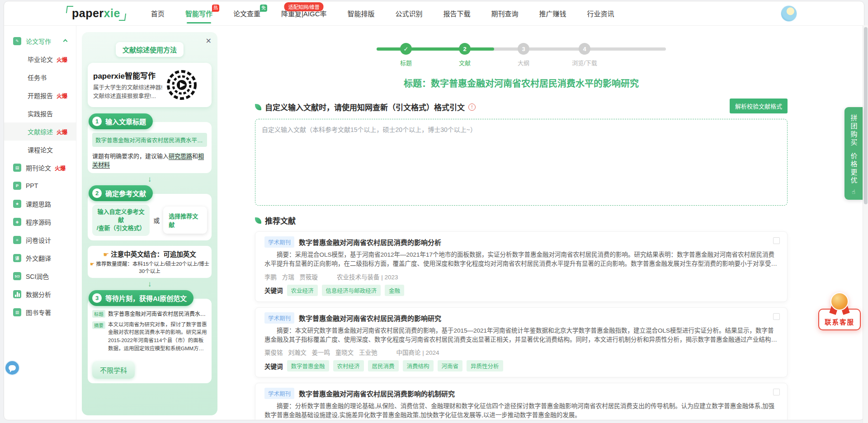 Image resolution: width=868 pixels, height=423 pixels. I want to click on nav-formula-ocr: 公式识别, so click(409, 14).